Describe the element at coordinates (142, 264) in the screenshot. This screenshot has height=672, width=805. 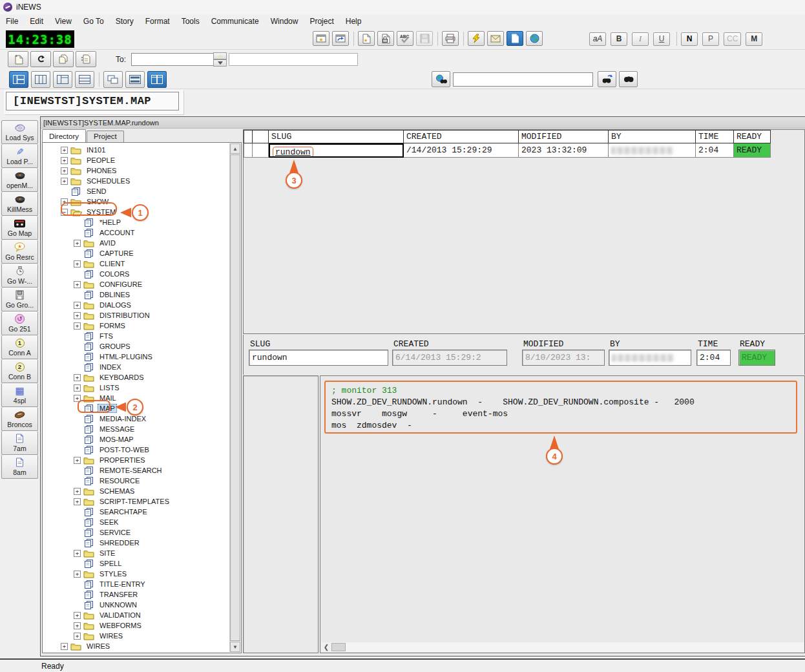
I see `tree-item-client: +CLIENT` at that location.